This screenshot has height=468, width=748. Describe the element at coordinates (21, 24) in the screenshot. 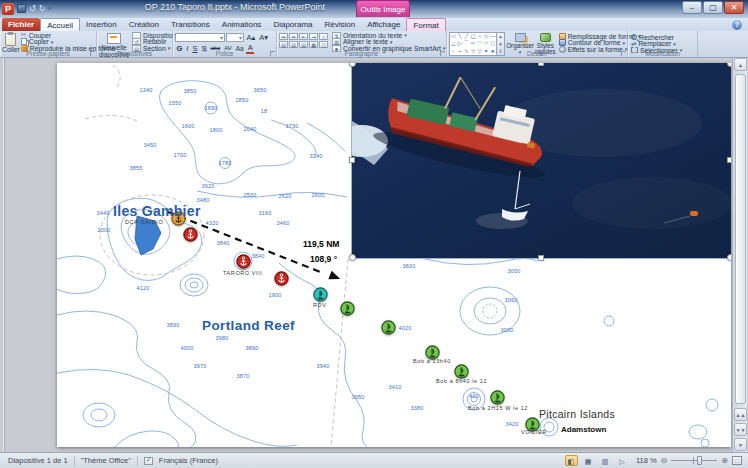

I see `tab-fichier: Fichier` at that location.